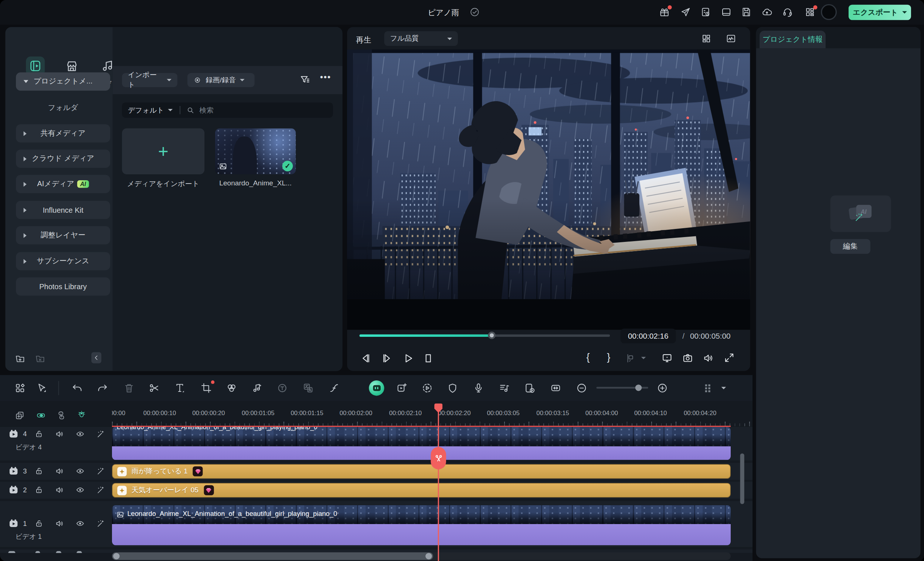 This screenshot has height=561, width=924. I want to click on select-tool-icon, so click(42, 388).